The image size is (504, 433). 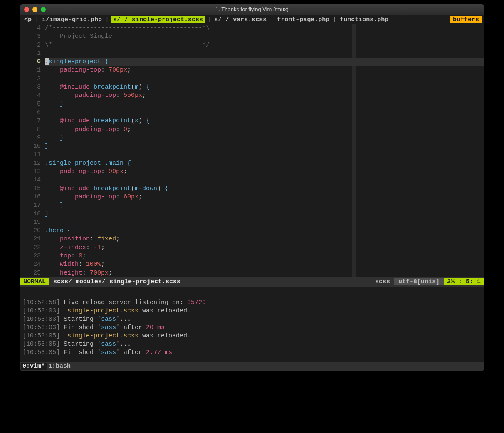 What do you see at coordinates (72, 20) in the screenshot?
I see `tab-0: i/image-grid.php` at bounding box center [72, 20].